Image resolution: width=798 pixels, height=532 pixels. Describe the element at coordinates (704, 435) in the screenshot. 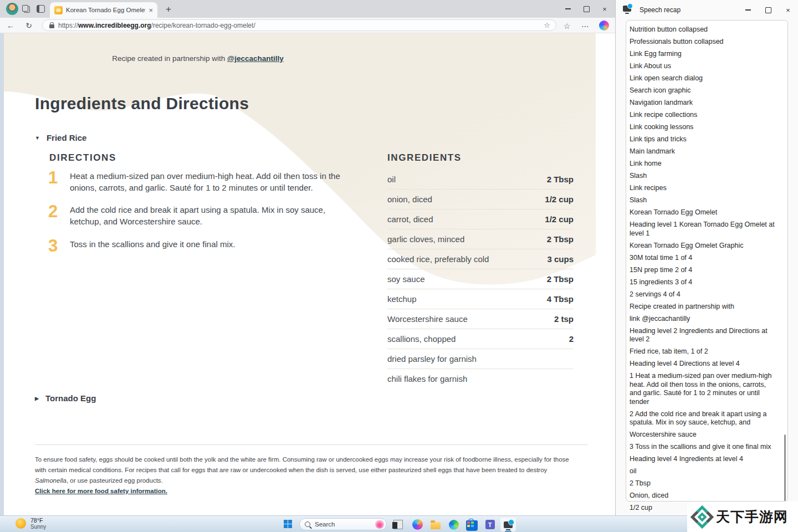

I see `speech-recap-item: Worcestershire sauce` at that location.